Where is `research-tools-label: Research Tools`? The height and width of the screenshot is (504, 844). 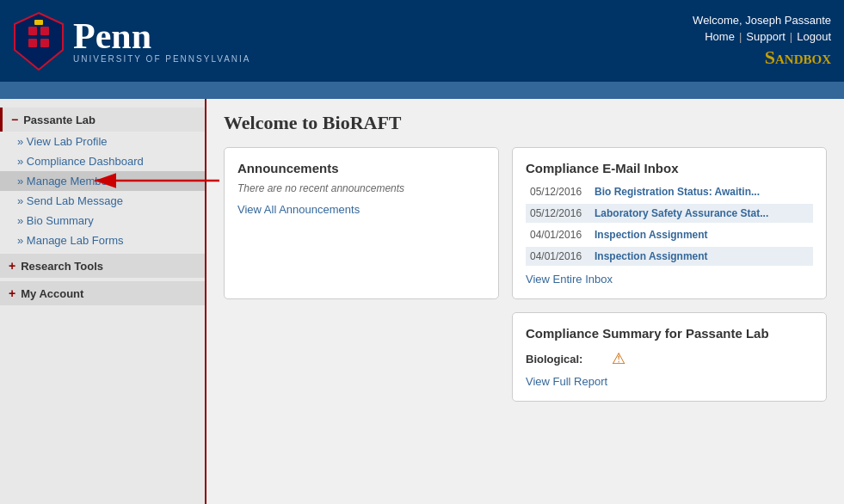
research-tools-label: Research Tools is located at coordinates (62, 267).